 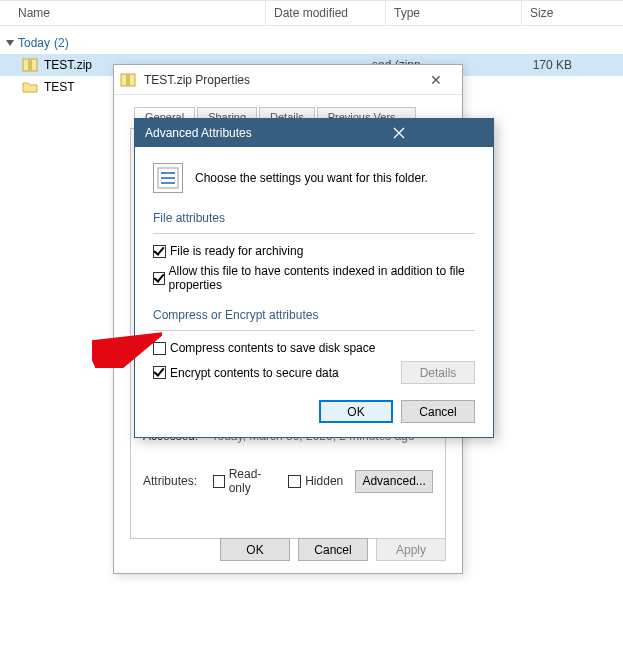 I want to click on checkbox-compress: Compress contents to save disk space, so click(x=264, y=348).